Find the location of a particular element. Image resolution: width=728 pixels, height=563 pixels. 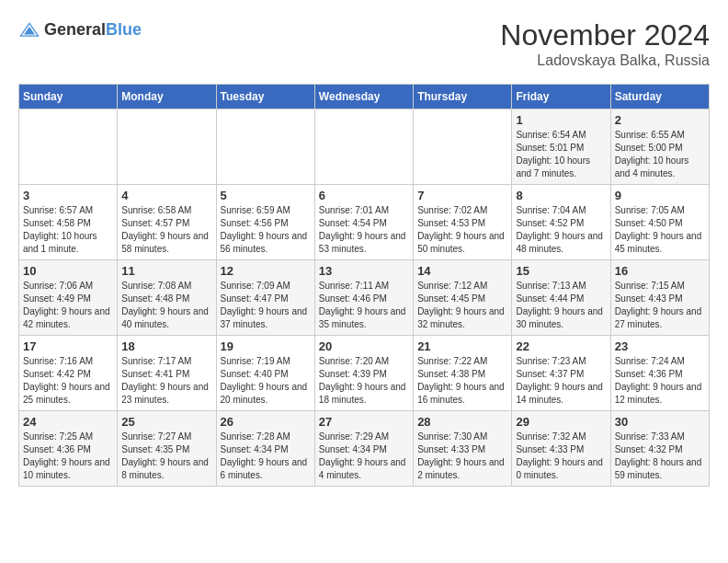

day-number: 30 is located at coordinates (660, 421).